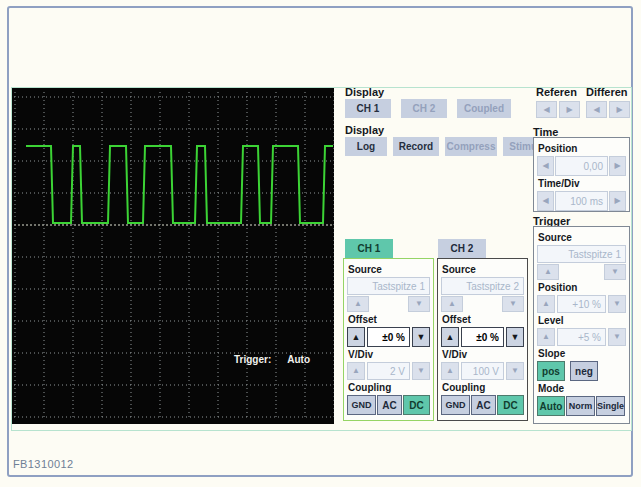 This screenshot has width=641, height=487. What do you see at coordinates (462, 248) in the screenshot?
I see `ch2-tab: CH 2` at bounding box center [462, 248].